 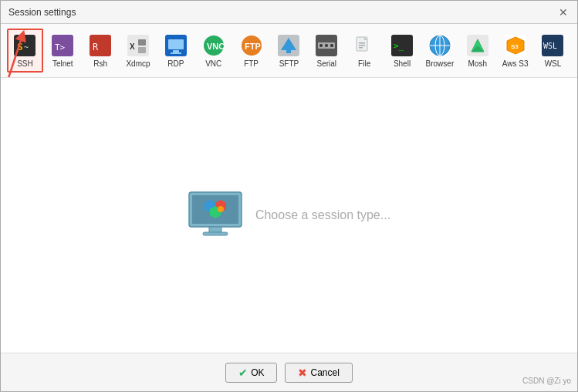 What do you see at coordinates (323, 215) in the screenshot?
I see `choose-session-text: Choose a session type...` at bounding box center [323, 215].